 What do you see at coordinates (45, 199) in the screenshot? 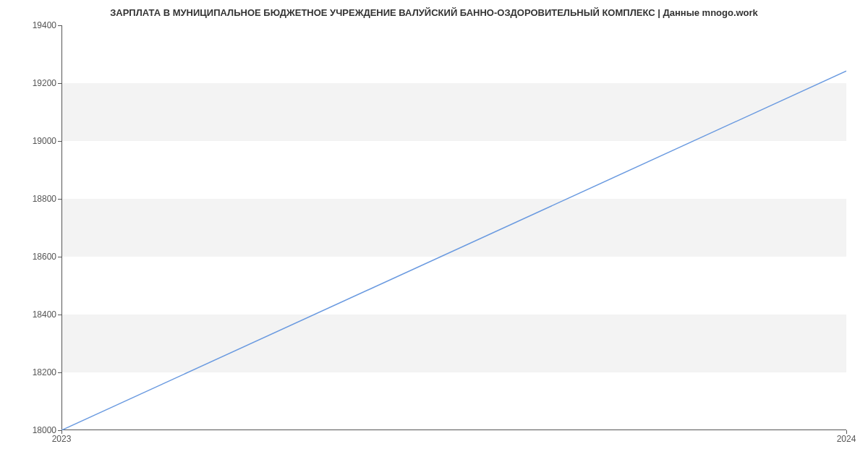
I see `y-tick-label: 18800` at bounding box center [45, 199].